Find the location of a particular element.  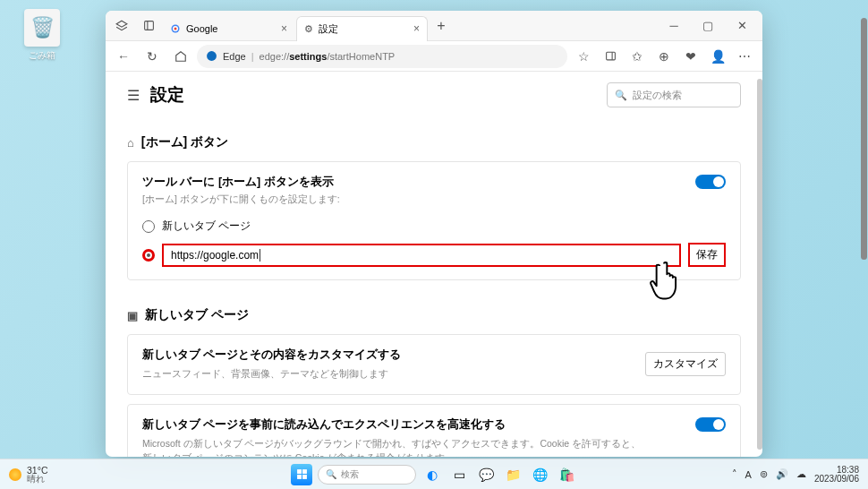

more-icon: ⋯ is located at coordinates (745, 56).